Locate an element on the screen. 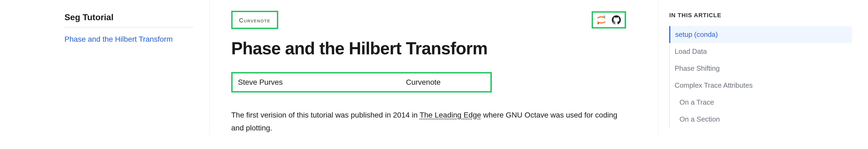 The width and height of the screenshot is (868, 149). toc-item: setup (conda) is located at coordinates (761, 34).